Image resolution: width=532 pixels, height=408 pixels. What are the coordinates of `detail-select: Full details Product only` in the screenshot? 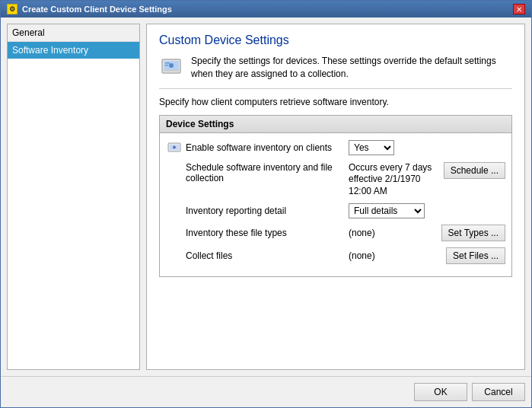 It's located at (387, 211).